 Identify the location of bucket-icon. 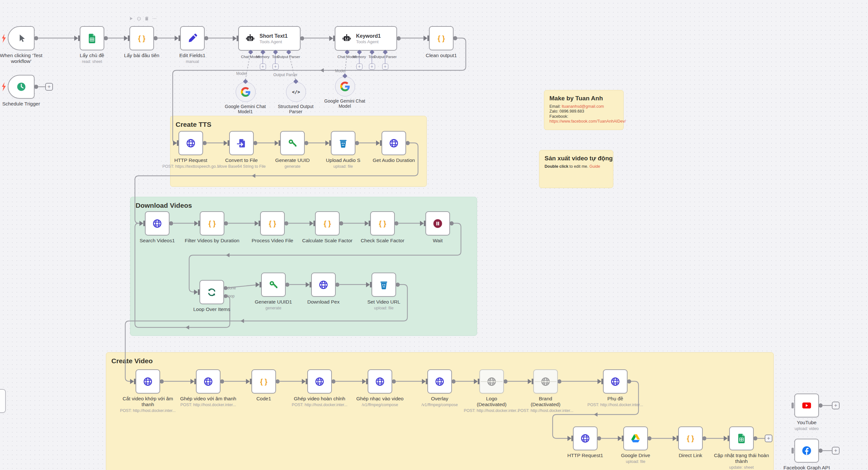
(343, 143).